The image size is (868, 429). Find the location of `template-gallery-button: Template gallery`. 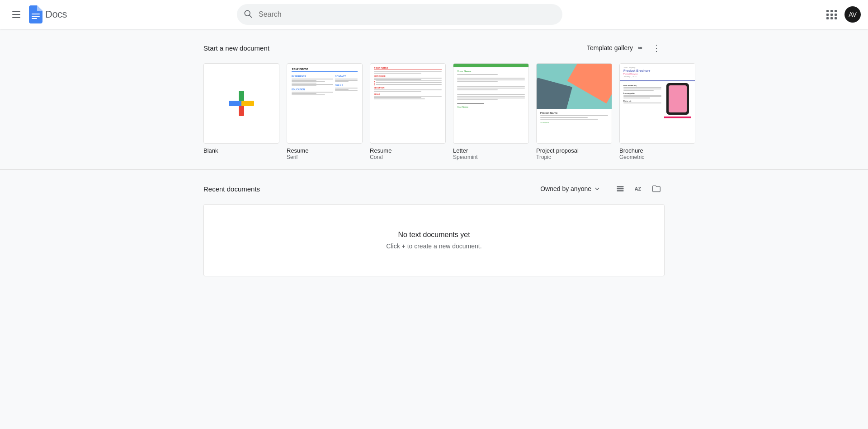

template-gallery-button: Template gallery is located at coordinates (616, 48).